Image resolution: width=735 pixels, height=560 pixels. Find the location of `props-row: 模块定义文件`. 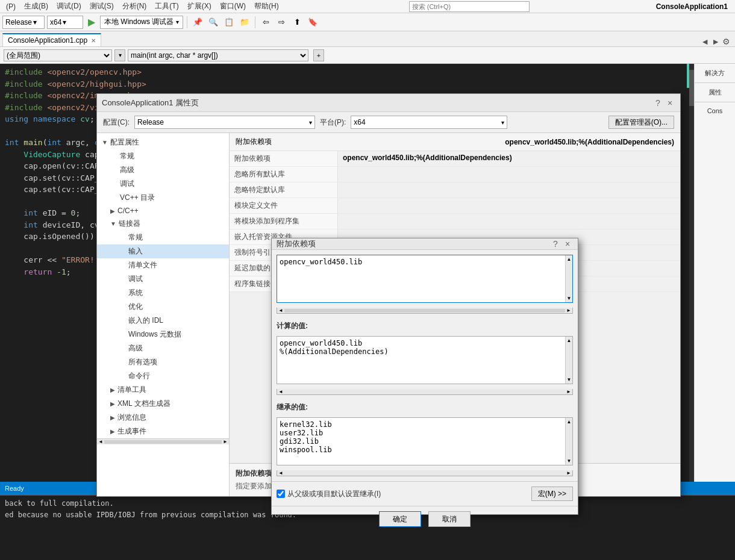

props-row: 模块定义文件 is located at coordinates (455, 206).